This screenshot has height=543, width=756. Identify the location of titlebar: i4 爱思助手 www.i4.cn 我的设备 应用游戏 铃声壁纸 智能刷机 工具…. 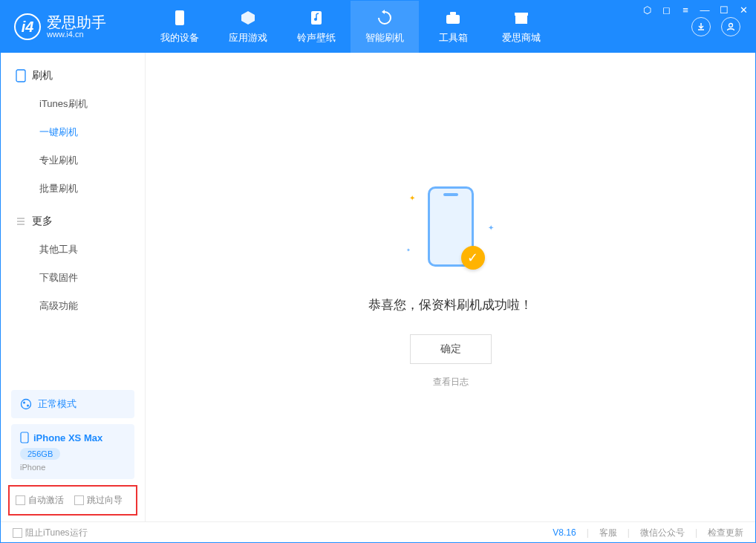
(378, 27).